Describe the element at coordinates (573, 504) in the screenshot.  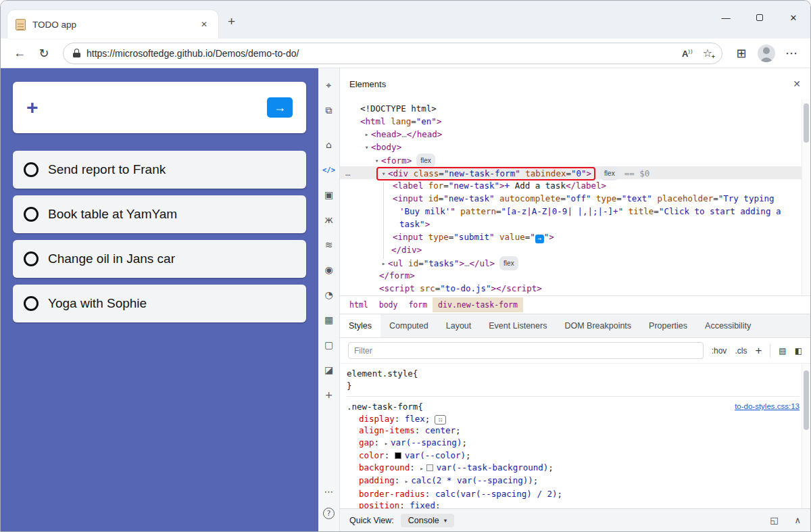
I see `css-property: position: fixed;` at that location.